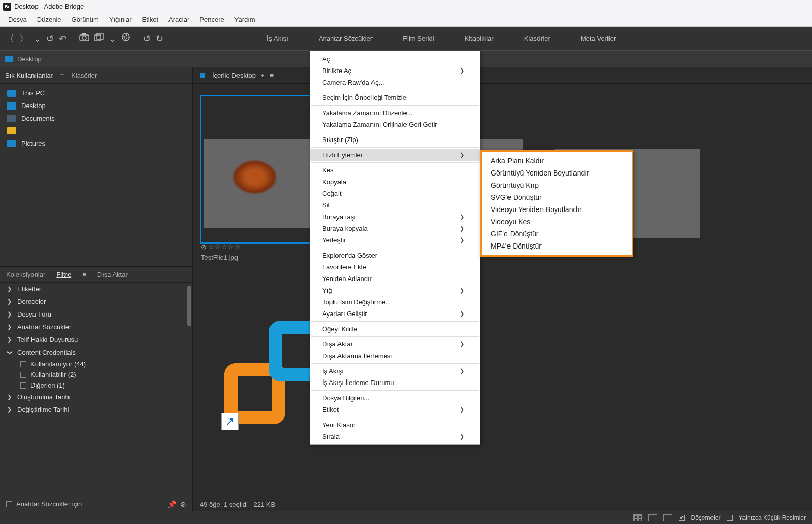 This screenshot has width=812, height=524. Describe the element at coordinates (234, 75) in the screenshot. I see `content-tab-label: İçerik: Desktop` at that location.